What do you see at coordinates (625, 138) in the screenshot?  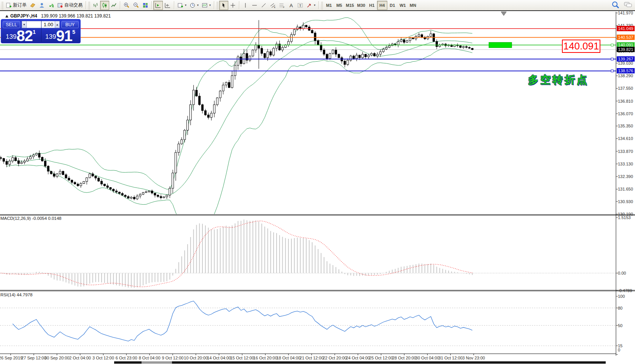 I see `price-tick-label: 134.610` at bounding box center [625, 138].